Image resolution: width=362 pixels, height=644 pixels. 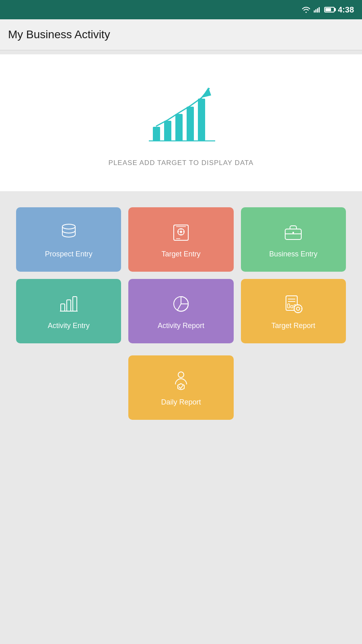 I want to click on bar-chart-icon, so click(x=69, y=304).